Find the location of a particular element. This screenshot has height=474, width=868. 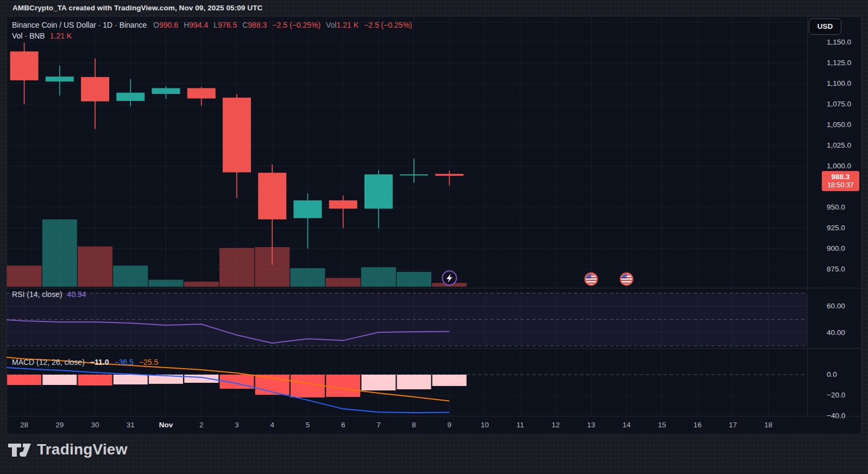

tradingview-logo: TradingView is located at coordinates (67, 450).